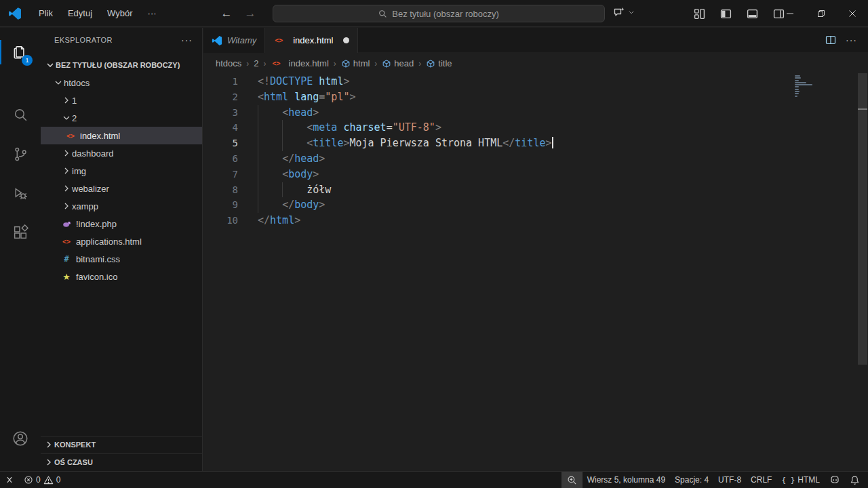  Describe the element at coordinates (288, 175) in the screenshot. I see `code-text: <body>` at that location.